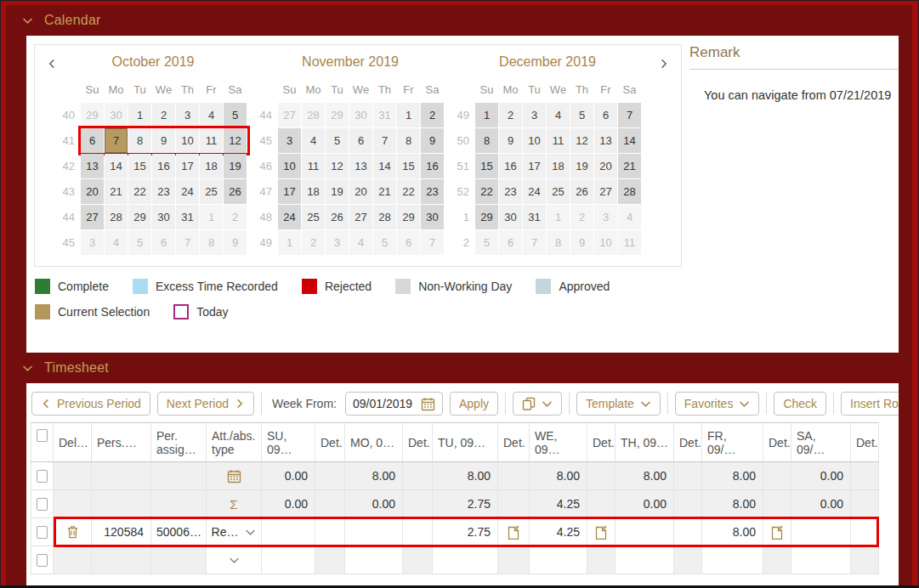 This screenshot has height=588, width=919. Describe the element at coordinates (428, 404) in the screenshot. I see `calendar-picker-icon` at that location.